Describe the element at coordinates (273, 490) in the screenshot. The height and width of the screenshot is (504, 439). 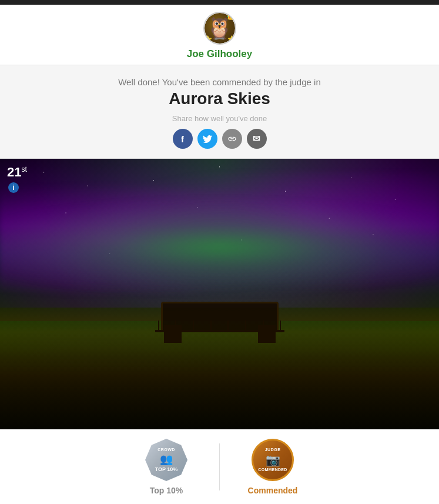
I see `judge-award-label: Commended` at that location.